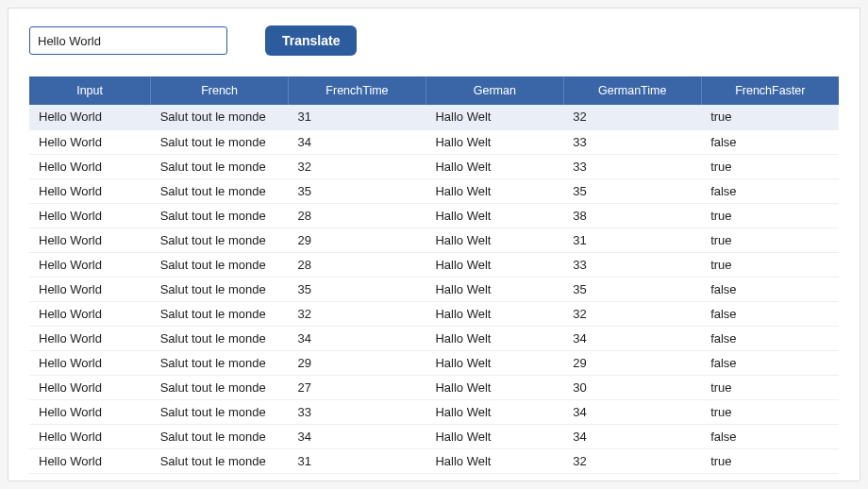  Describe the element at coordinates (494, 91) in the screenshot. I see `col-header-german: German` at that location.